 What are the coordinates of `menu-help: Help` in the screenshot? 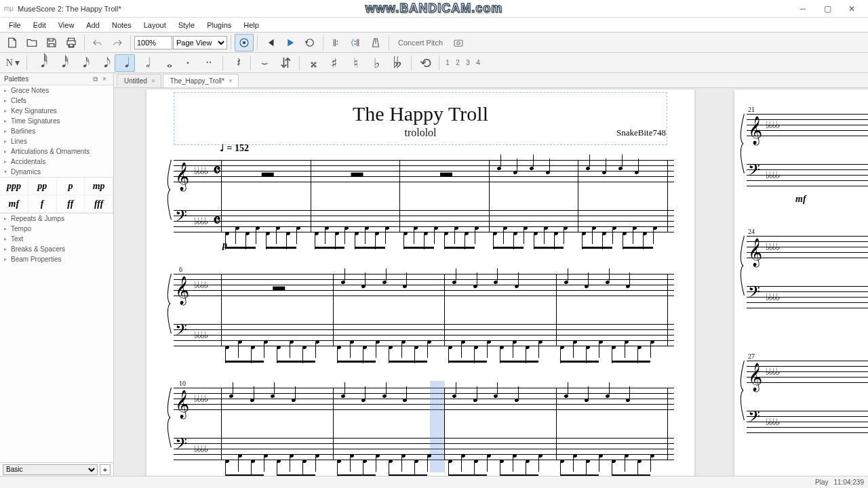 It's located at (251, 25).